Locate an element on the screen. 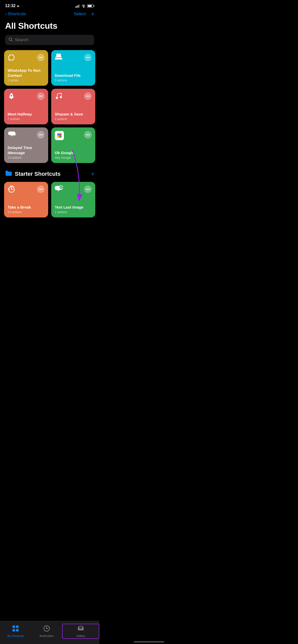  shortcut-actions-okgoogle: Hey Google is located at coordinates (73, 158).